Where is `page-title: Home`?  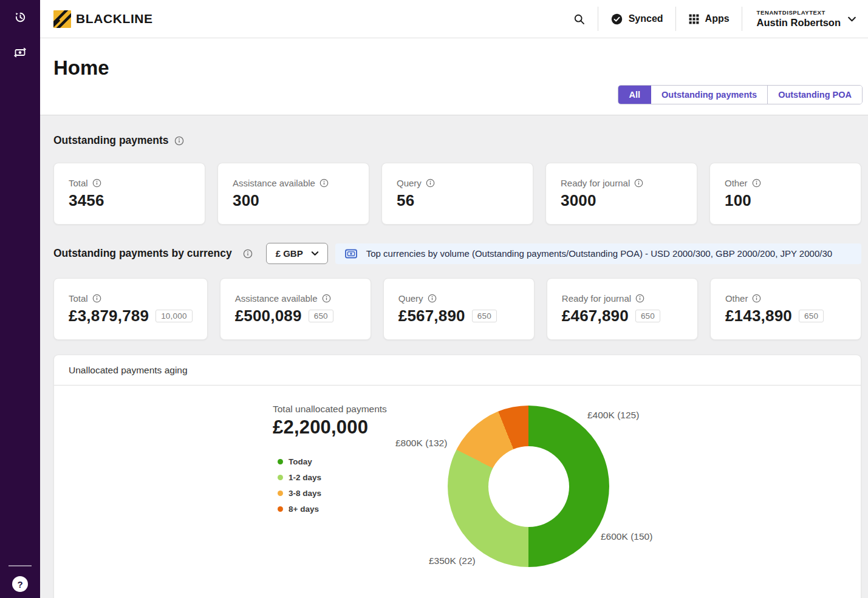 page-title: Home is located at coordinates (81, 68).